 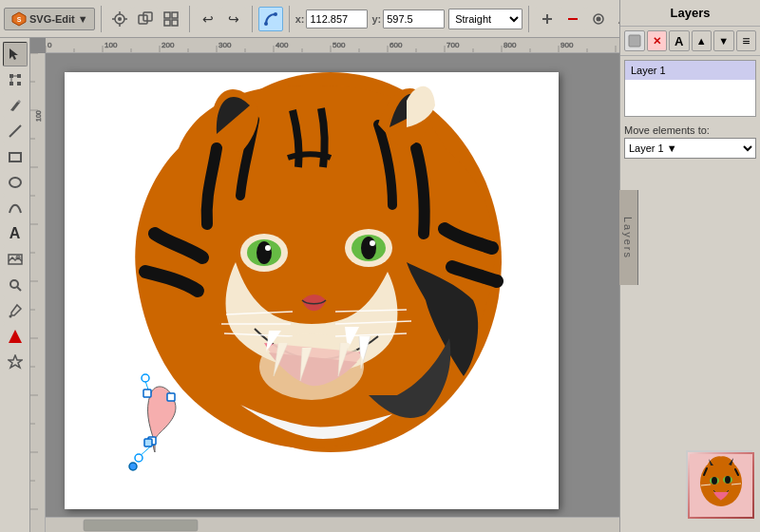 What do you see at coordinates (598, 19) in the screenshot?
I see `node-smooth-btn` at bounding box center [598, 19].